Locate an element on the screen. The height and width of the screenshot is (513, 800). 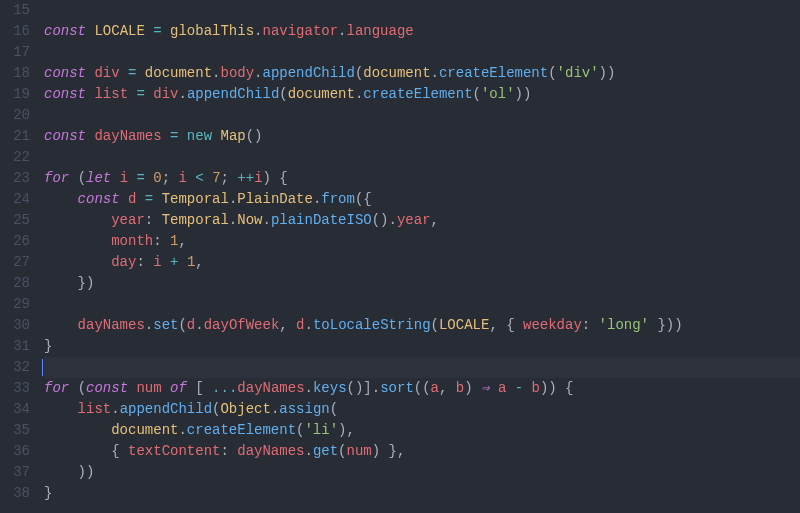
code-token: ) }, is located at coordinates (389, 451).